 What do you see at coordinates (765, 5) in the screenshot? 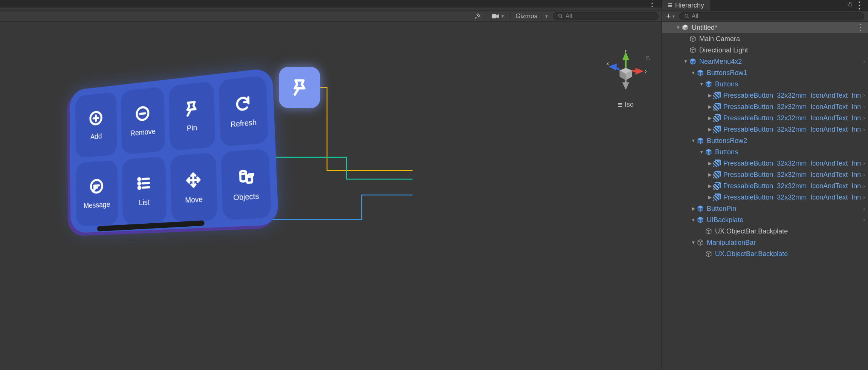
I see `hierarchy-tab-bar: Hierarchy ⋮` at bounding box center [765, 5].